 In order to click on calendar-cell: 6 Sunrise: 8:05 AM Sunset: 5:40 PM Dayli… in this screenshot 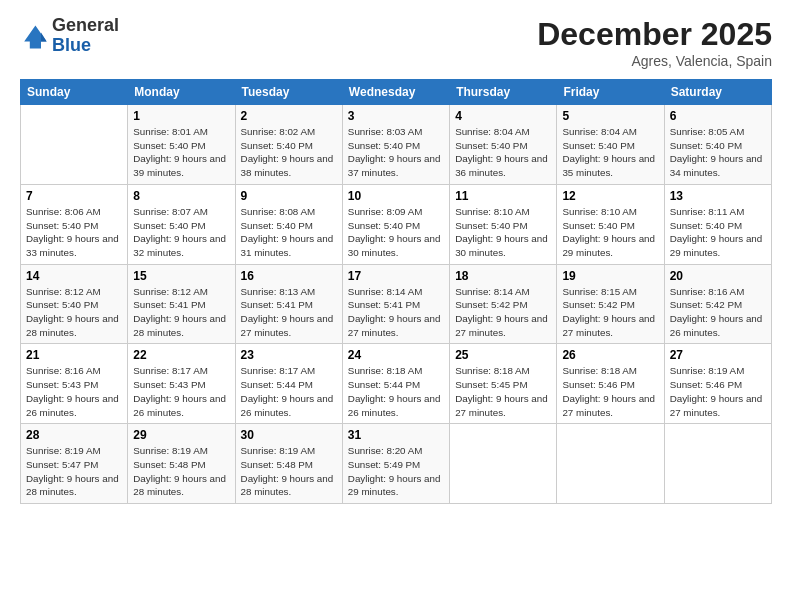, I will do `click(718, 145)`.